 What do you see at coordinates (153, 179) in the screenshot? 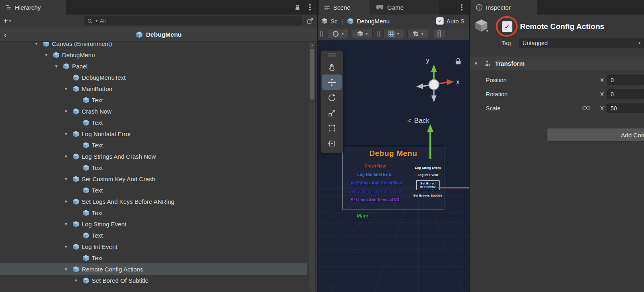
I see `tree-row: ▼ Set Custom Key And Crash` at bounding box center [153, 179].